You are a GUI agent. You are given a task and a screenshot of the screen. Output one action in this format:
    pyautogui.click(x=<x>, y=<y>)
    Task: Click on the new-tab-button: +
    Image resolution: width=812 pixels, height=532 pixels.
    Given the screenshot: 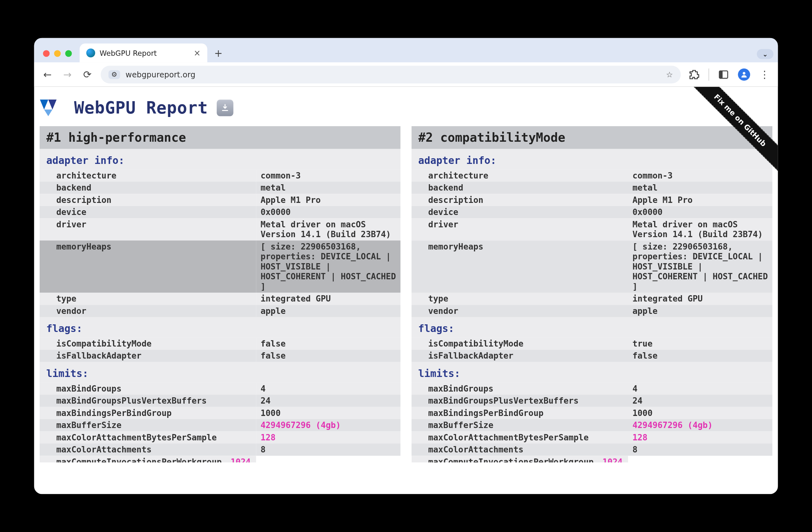 What is the action you would take?
    pyautogui.click(x=218, y=53)
    